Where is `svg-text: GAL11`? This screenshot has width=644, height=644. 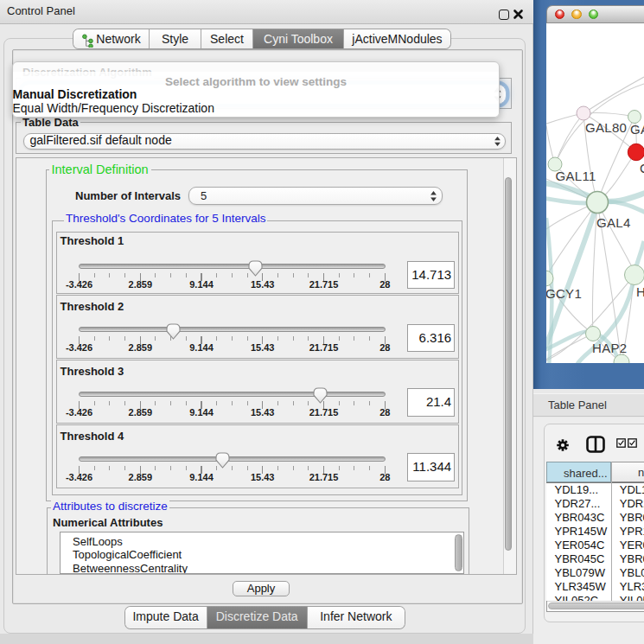
svg-text: GAL11 is located at coordinates (576, 176).